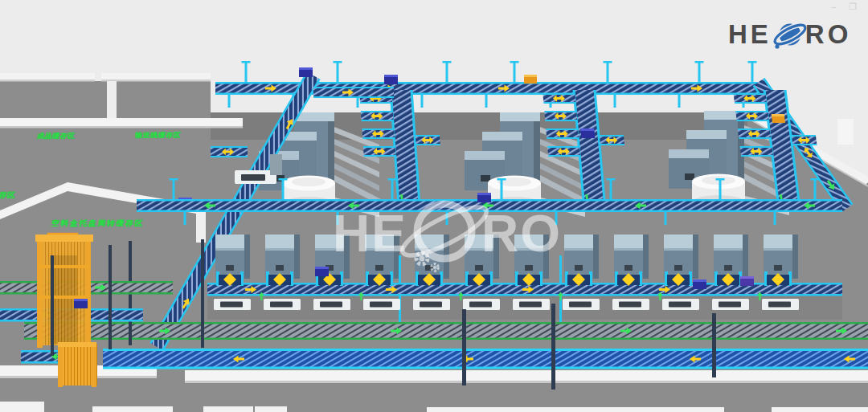 The width and height of the screenshot is (868, 412). Describe the element at coordinates (354, 92) in the screenshot. I see `conveyor-top-stub` at that location.